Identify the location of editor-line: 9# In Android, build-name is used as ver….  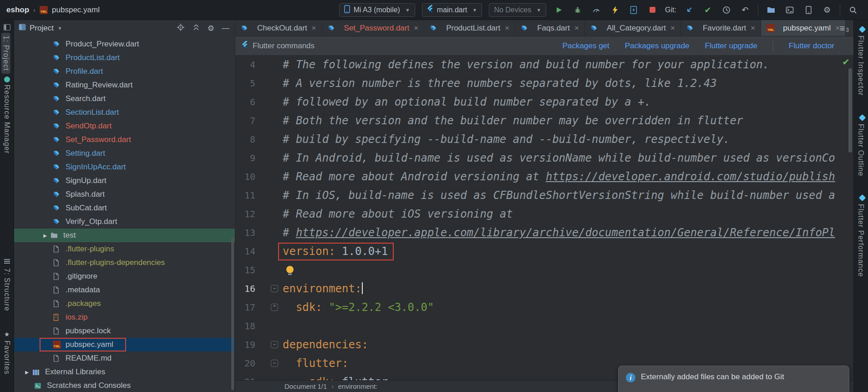
(544, 158).